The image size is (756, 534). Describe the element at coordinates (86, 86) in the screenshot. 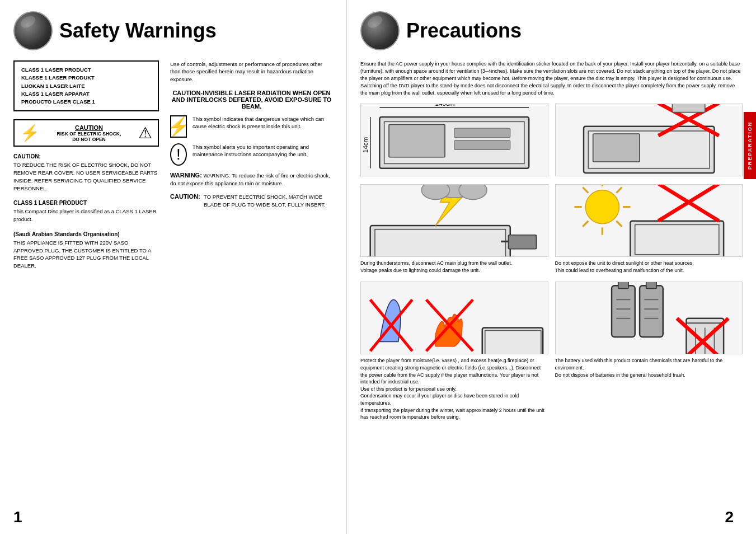

I see `laser-class-box: CLASS 1 LASER PRODUCTKLASSE 1 LASER PROD…` at that location.